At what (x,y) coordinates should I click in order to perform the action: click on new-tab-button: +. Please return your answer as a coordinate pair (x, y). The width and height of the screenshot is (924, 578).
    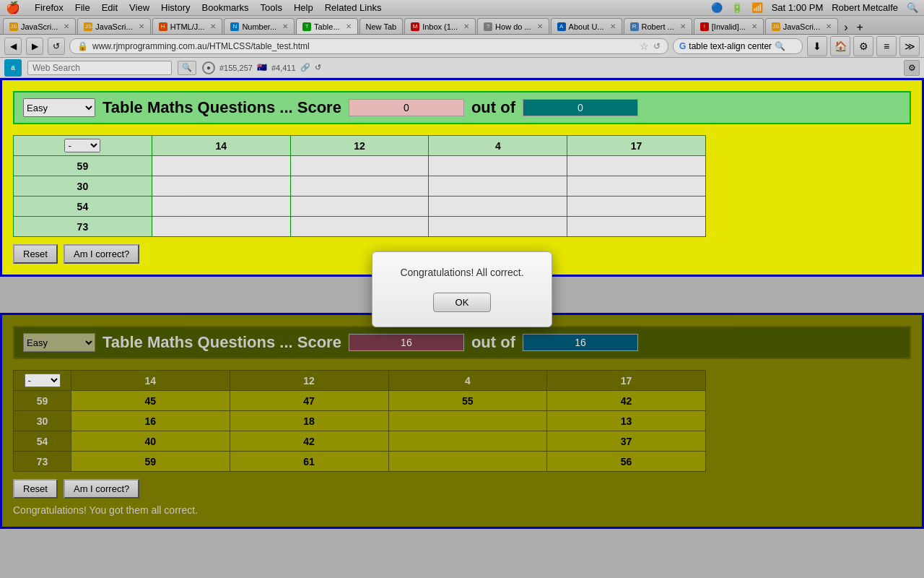
    Looking at the image, I should click on (860, 27).